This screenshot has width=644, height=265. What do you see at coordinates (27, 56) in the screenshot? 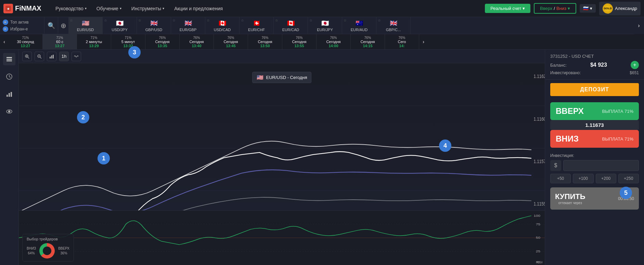
I see `zoom-in-button` at bounding box center [27, 56].